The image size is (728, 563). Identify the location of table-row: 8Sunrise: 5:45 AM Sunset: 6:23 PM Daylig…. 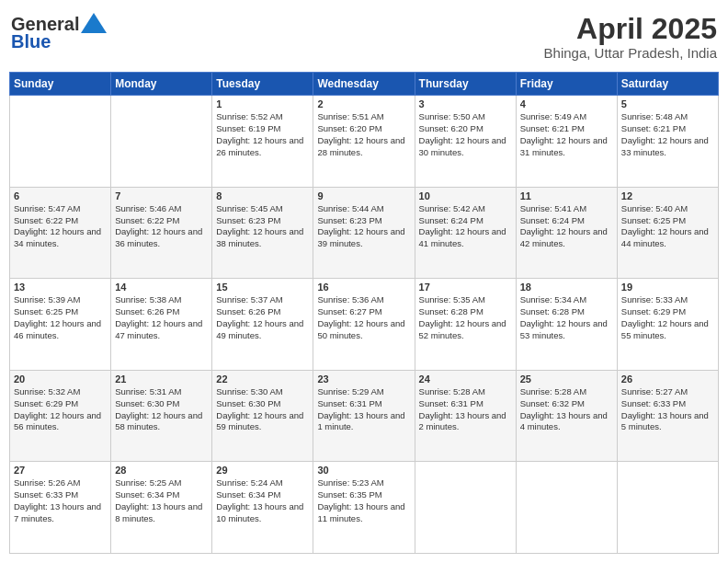
(263, 233).